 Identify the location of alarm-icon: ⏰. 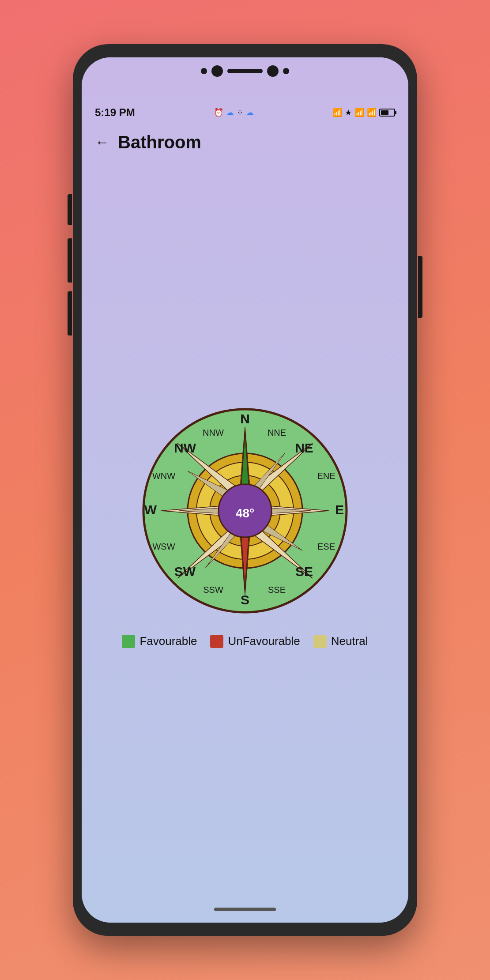
(219, 113).